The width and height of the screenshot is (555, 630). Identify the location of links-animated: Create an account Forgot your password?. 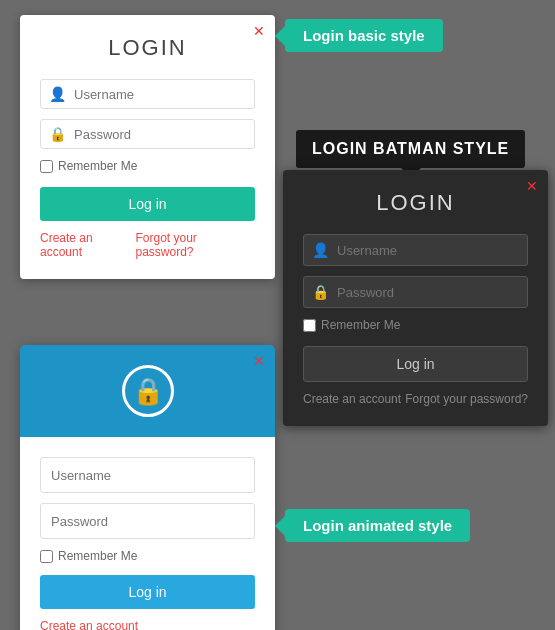
(148, 624).